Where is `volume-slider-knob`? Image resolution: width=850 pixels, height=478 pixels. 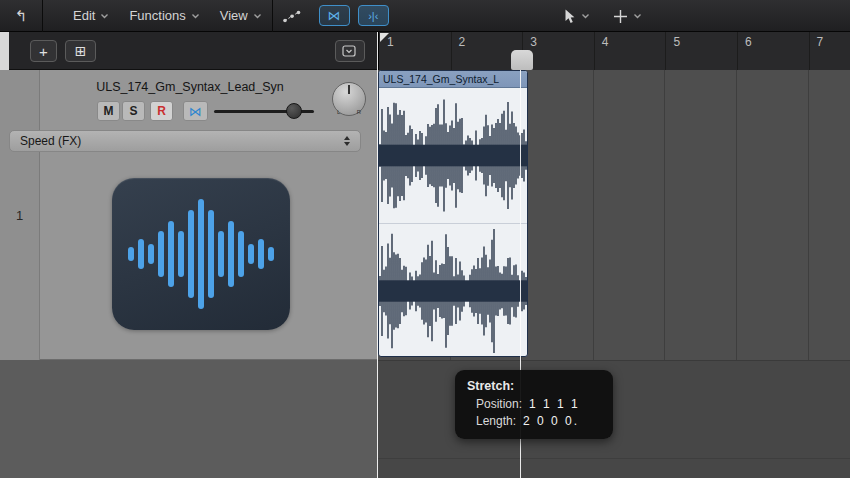 volume-slider-knob is located at coordinates (294, 111).